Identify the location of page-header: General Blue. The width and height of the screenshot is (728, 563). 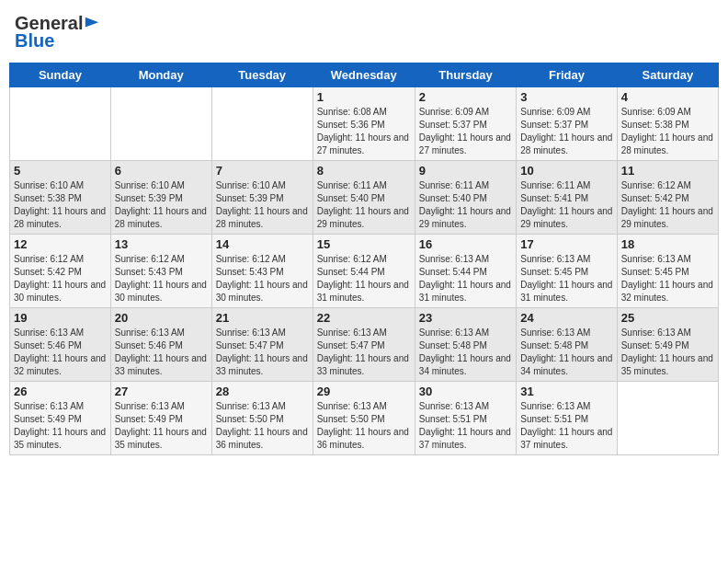
(364, 32).